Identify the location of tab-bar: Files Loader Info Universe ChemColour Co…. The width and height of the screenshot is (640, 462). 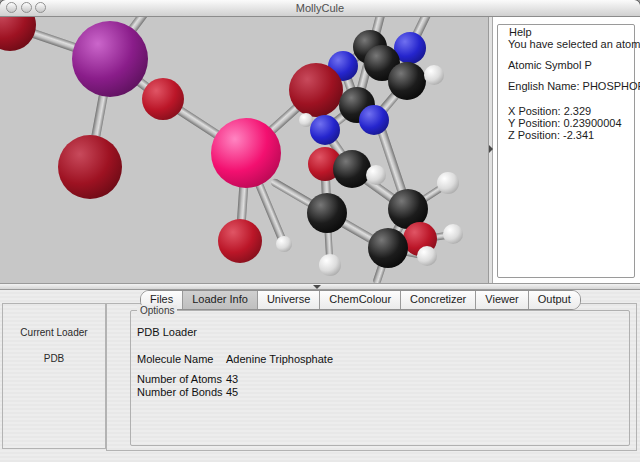
(360, 300).